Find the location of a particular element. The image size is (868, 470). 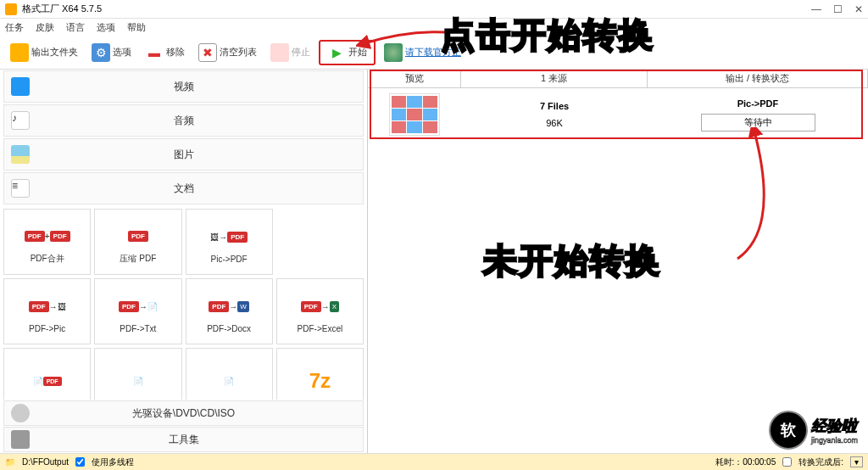

multithread-checkbox is located at coordinates (80, 462).